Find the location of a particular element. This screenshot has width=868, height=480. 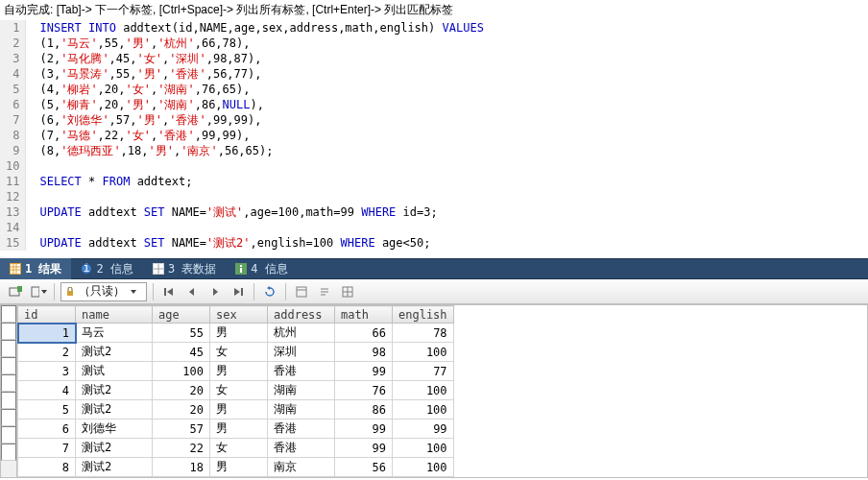

first-button is located at coordinates (169, 292).